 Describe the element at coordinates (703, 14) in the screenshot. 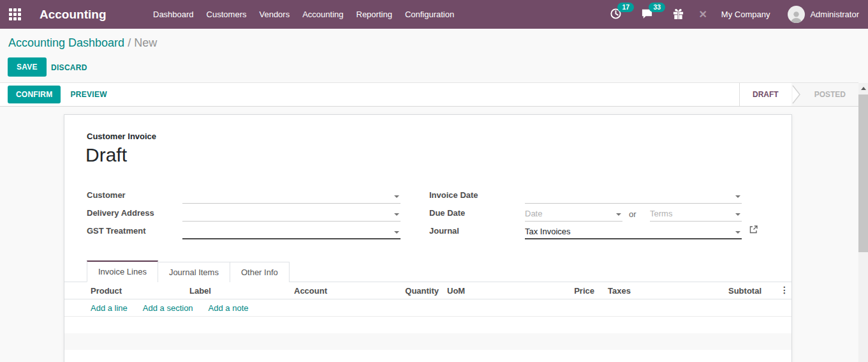

I see `crossed-tools-icon: ✕` at that location.